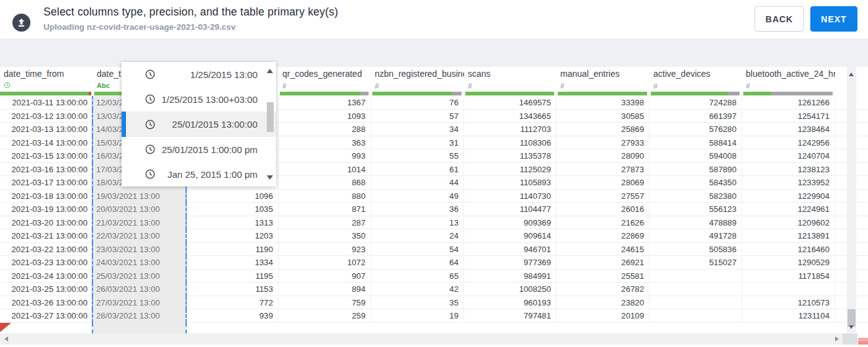 Image resolution: width=868 pixels, height=347 pixels. What do you see at coordinates (603, 263) in the screenshot?
I see `cell: 26921` at bounding box center [603, 263].